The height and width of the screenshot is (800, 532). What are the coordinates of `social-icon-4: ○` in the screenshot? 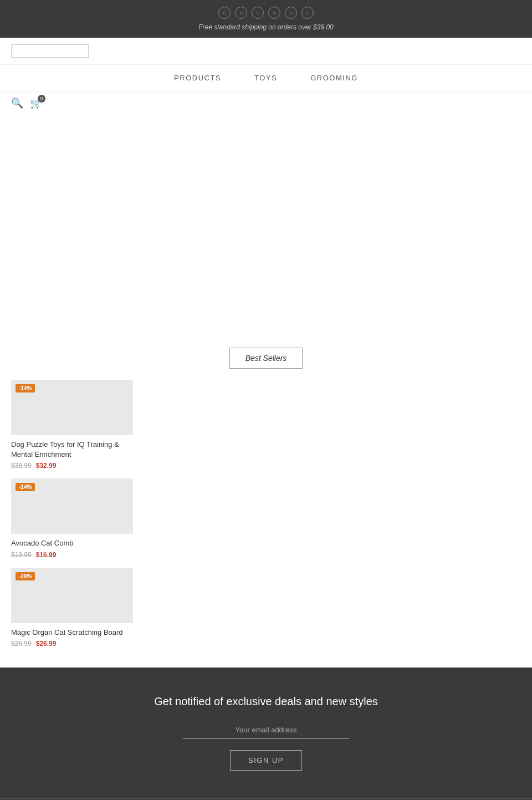 It's located at (274, 13).